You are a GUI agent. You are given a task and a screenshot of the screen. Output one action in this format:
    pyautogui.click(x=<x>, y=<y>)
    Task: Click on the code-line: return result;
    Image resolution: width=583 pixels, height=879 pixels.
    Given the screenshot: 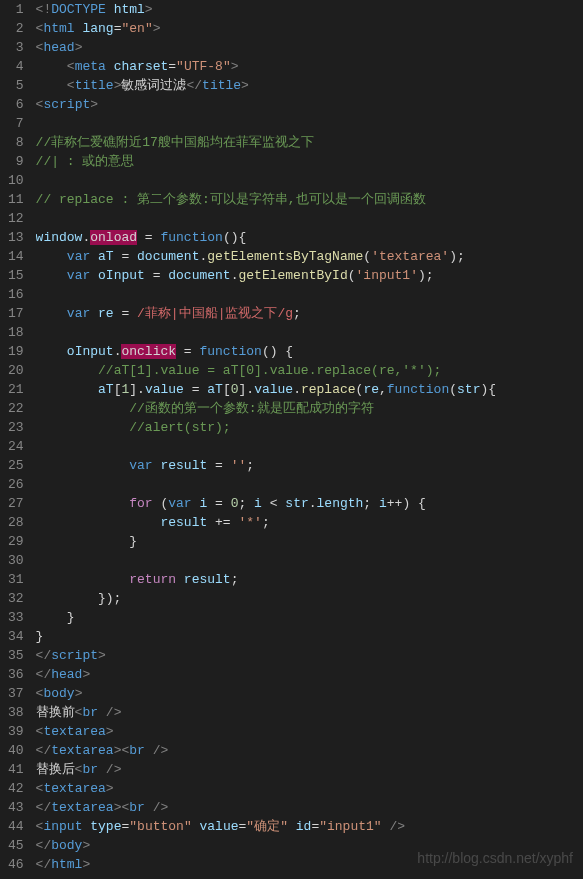 What is the action you would take?
    pyautogui.click(x=310, y=580)
    